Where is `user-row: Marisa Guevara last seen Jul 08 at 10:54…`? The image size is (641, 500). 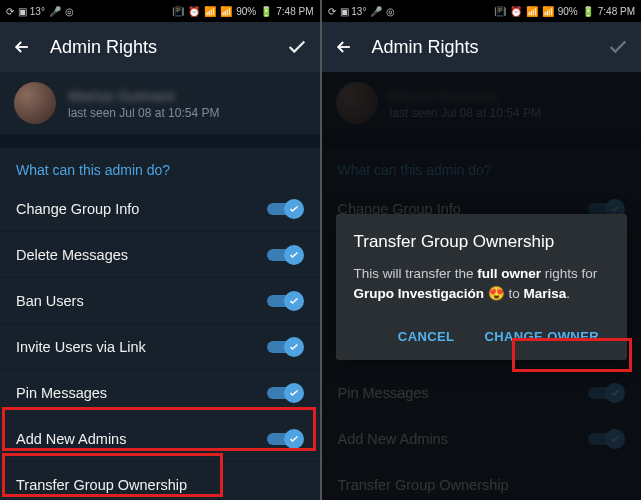
user-row: Marisa Guevara last seen Jul 08 at 10:54… is located at coordinates (160, 103).